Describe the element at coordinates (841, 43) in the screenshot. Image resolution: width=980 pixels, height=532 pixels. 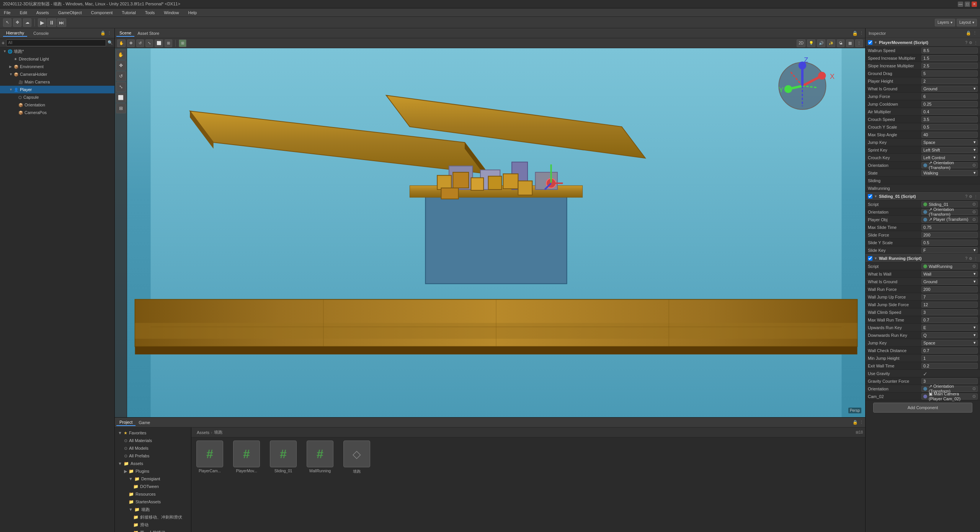
I see `scene-sky-btn: 🌤` at that location.